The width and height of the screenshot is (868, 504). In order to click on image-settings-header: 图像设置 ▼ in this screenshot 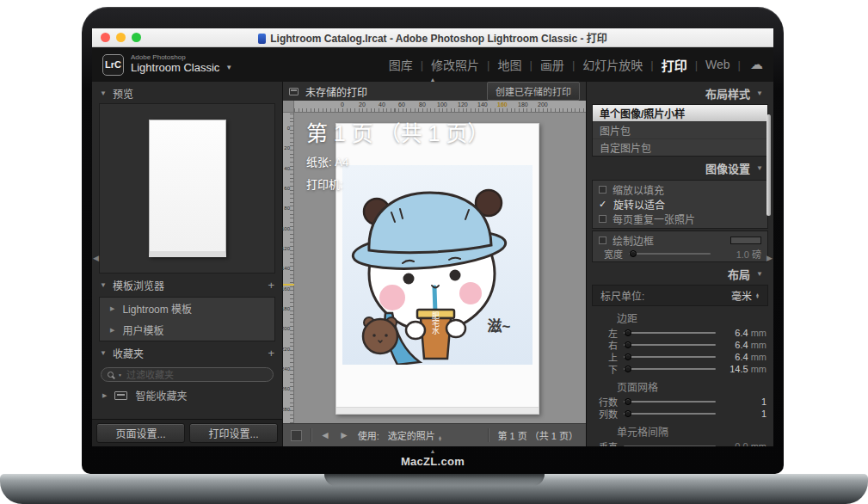, I will do `click(680, 167)`.